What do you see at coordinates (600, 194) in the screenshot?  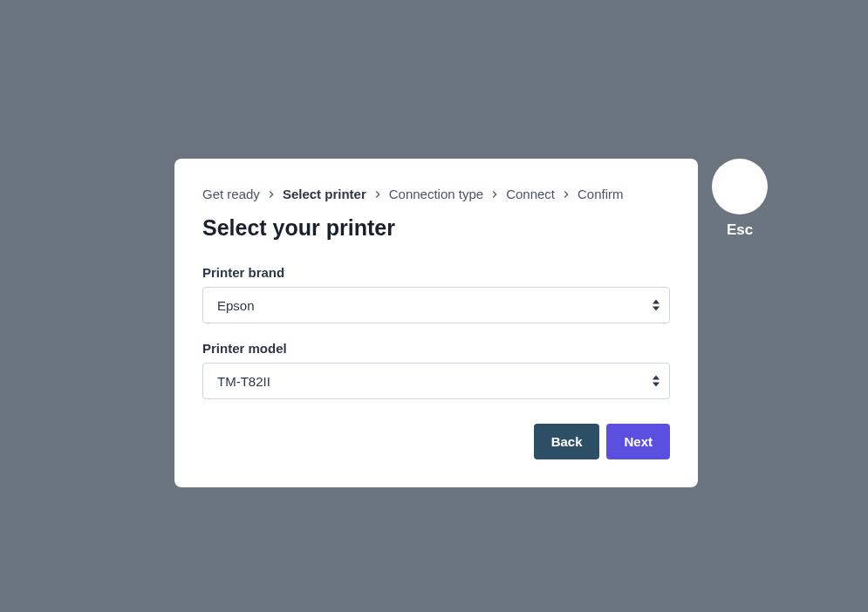 I see `breadcrumb-confirm: Confirm` at bounding box center [600, 194].